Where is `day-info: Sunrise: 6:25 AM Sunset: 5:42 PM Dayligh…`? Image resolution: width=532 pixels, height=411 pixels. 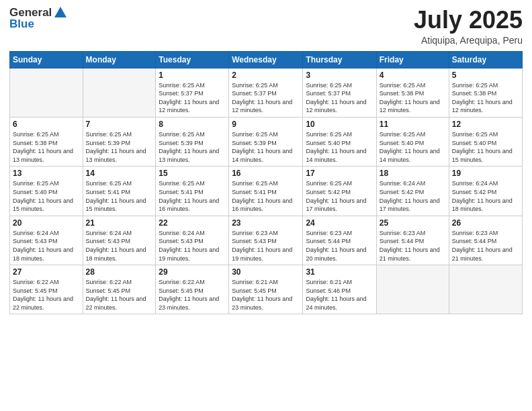 day-info: Sunrise: 6:25 AM Sunset: 5:42 PM Dayligh… is located at coordinates (339, 196).